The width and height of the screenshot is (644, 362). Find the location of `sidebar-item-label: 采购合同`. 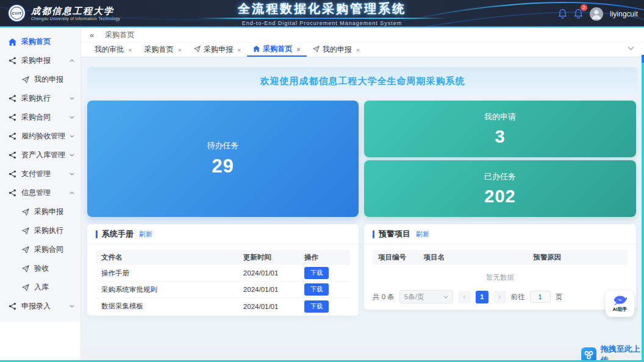

sidebar-item-label: 采购合同 is located at coordinates (36, 117).